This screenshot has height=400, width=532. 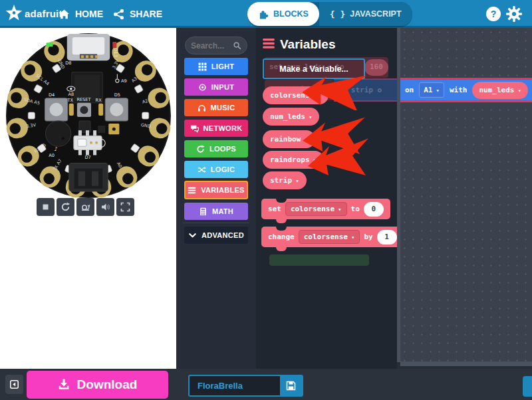 What do you see at coordinates (72, 110) in the screenshot?
I see `tx-pad` at bounding box center [72, 110].